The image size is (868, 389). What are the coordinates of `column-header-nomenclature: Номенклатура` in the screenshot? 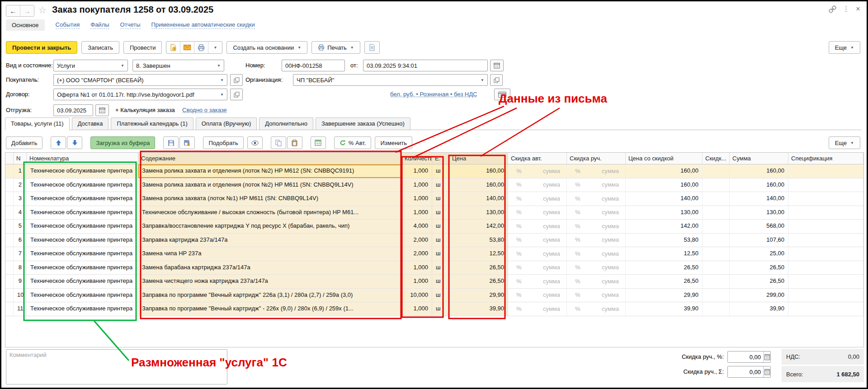 It's located at (82, 159).